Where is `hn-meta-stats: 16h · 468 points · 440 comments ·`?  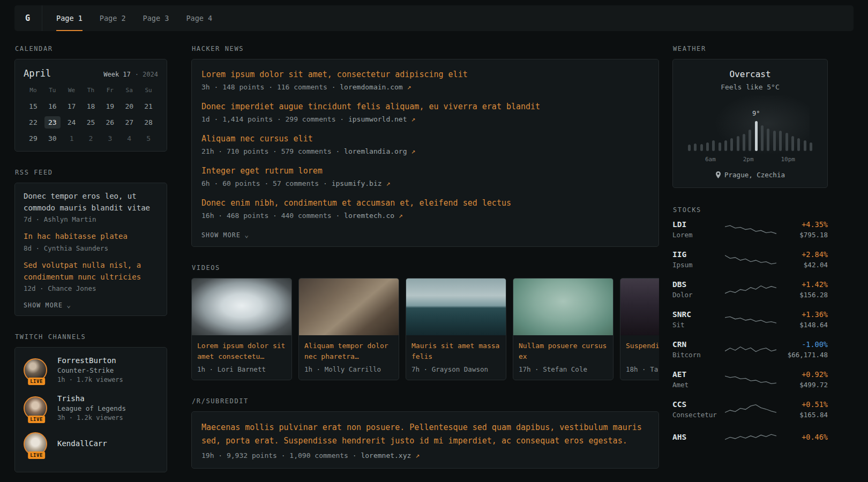 hn-meta-stats: 16h · 468 points · 440 comments · is located at coordinates (271, 215).